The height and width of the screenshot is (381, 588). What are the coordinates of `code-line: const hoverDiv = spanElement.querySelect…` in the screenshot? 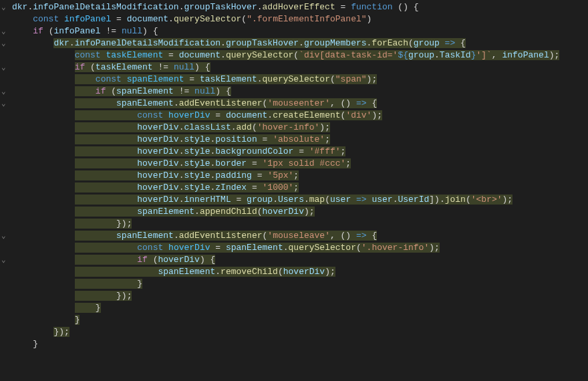 It's located at (300, 248).